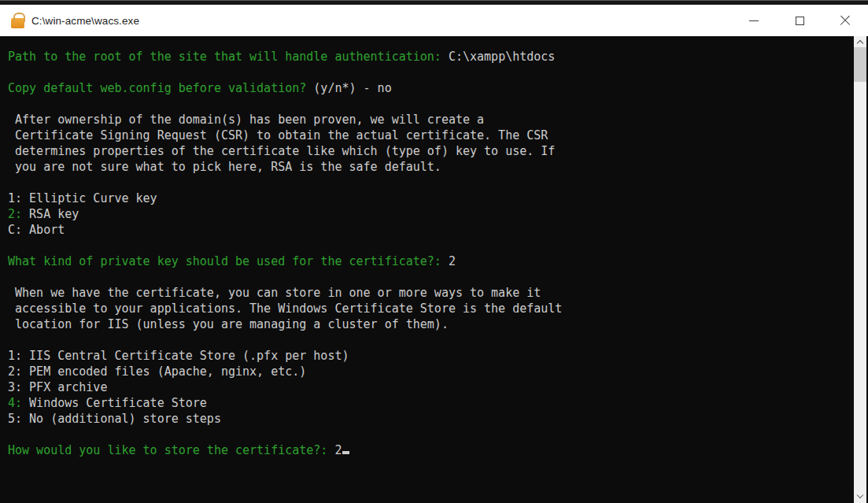 This screenshot has width=868, height=503. I want to click on window-controls, so click(800, 20).